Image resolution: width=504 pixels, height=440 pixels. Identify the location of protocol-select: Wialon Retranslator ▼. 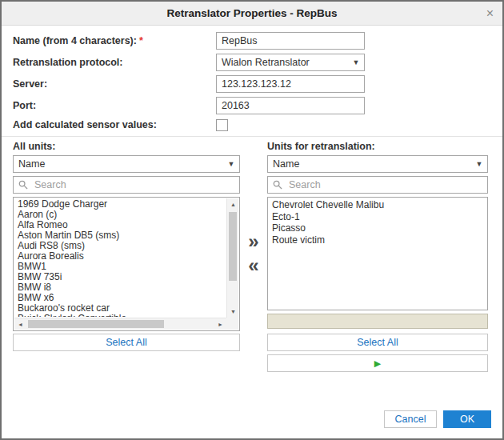
(290, 62).